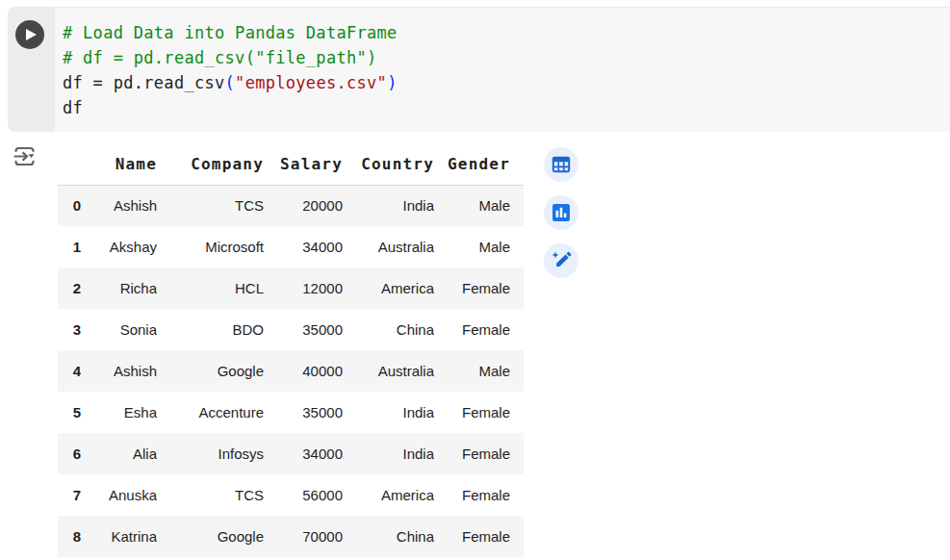  Describe the element at coordinates (311, 83) in the screenshot. I see `code-token: "employees.csv"` at that location.